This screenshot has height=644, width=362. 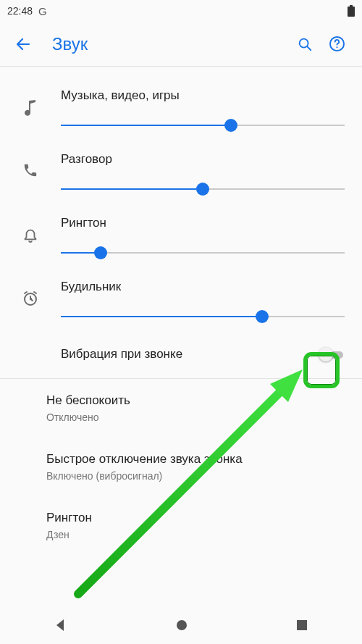 I want to click on item-subtitle: Дзен, so click(x=195, y=535).